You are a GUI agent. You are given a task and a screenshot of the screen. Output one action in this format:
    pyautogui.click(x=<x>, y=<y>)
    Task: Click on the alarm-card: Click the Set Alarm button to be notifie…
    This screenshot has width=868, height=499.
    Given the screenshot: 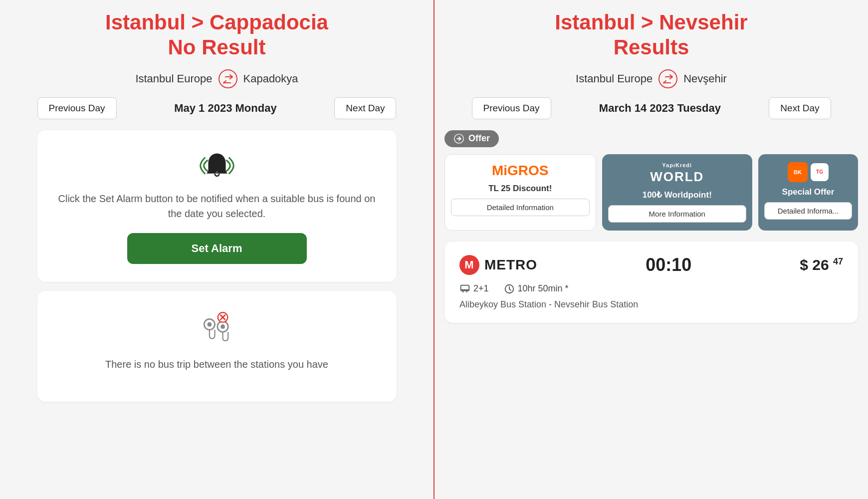 What is the action you would take?
    pyautogui.click(x=217, y=206)
    